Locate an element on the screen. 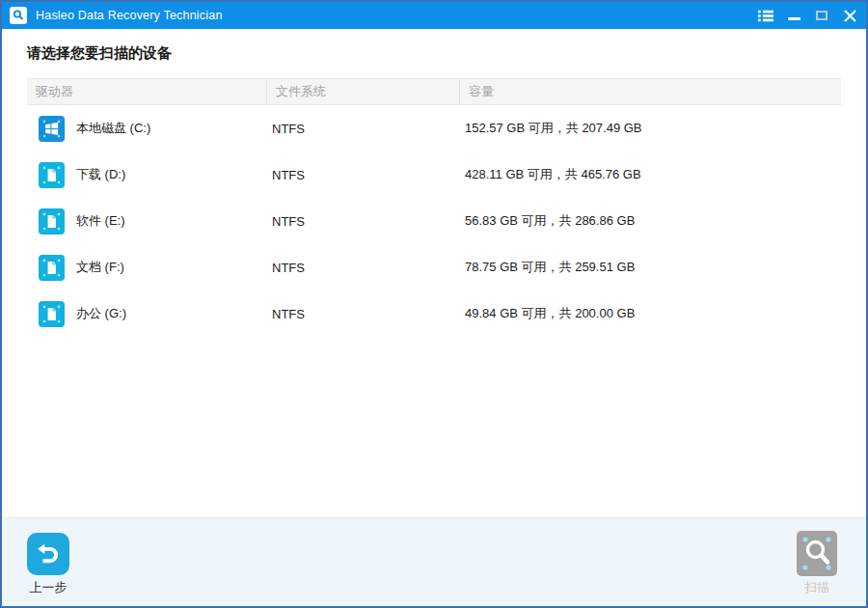 The height and width of the screenshot is (608, 868). maximize-button is located at coordinates (822, 15).